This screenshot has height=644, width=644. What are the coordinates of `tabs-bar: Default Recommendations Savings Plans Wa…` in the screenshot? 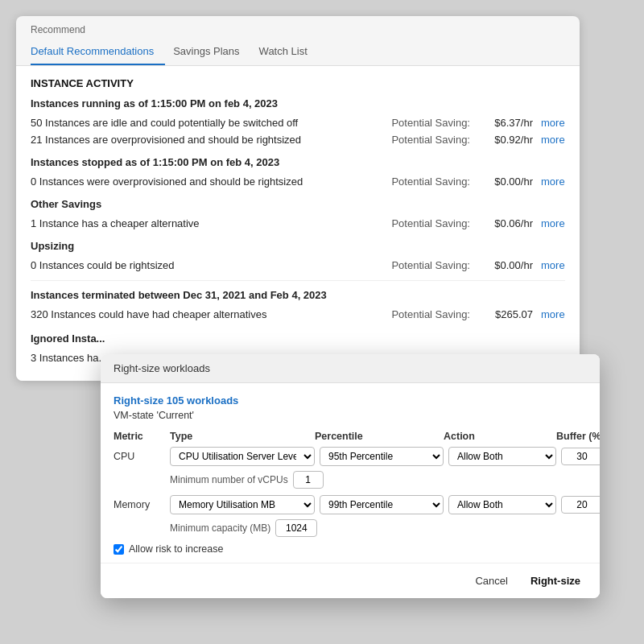 It's located at (298, 52).